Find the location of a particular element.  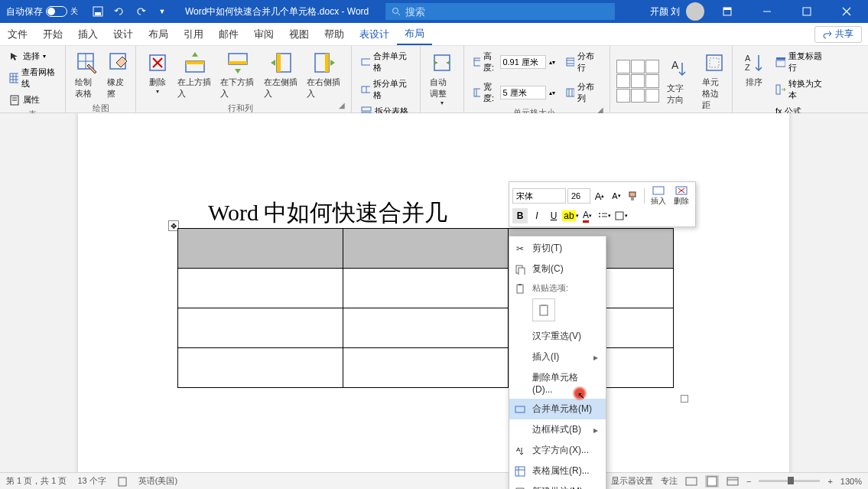

tab-insert: 插入 is located at coordinates (88, 34).